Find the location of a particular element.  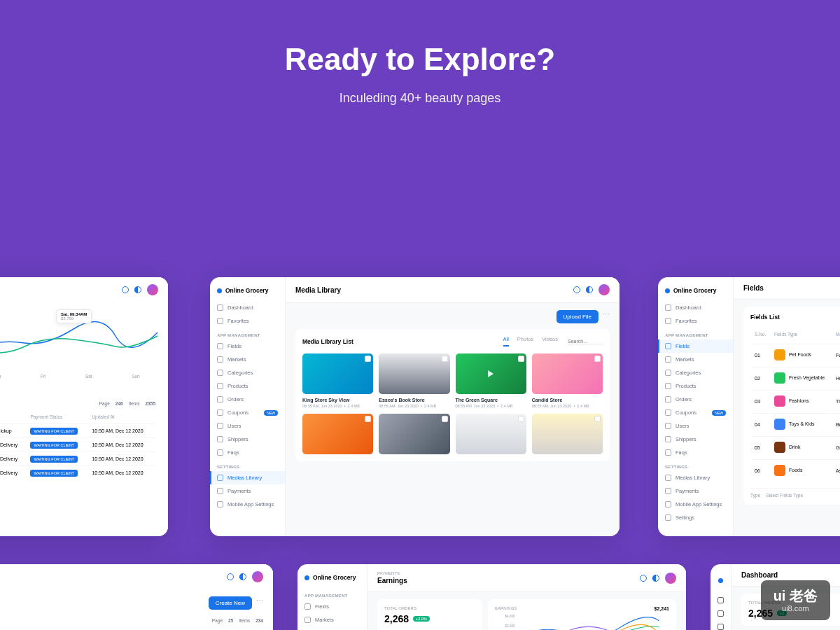

page-title: Dashboard is located at coordinates (760, 575).